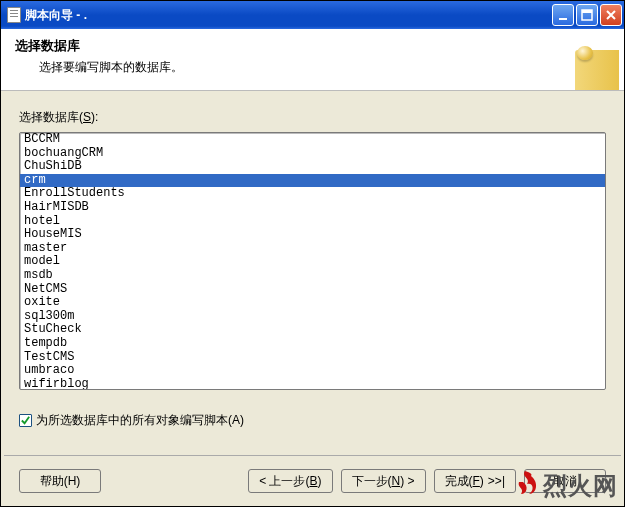  What do you see at coordinates (563, 15) in the screenshot?
I see `minimize-button` at bounding box center [563, 15].